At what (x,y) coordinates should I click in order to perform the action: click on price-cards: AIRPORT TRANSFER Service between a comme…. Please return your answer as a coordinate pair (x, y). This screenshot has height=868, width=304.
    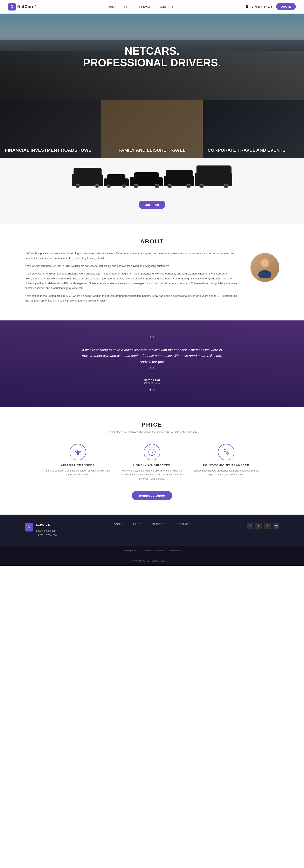
    Looking at the image, I should click on (152, 462).